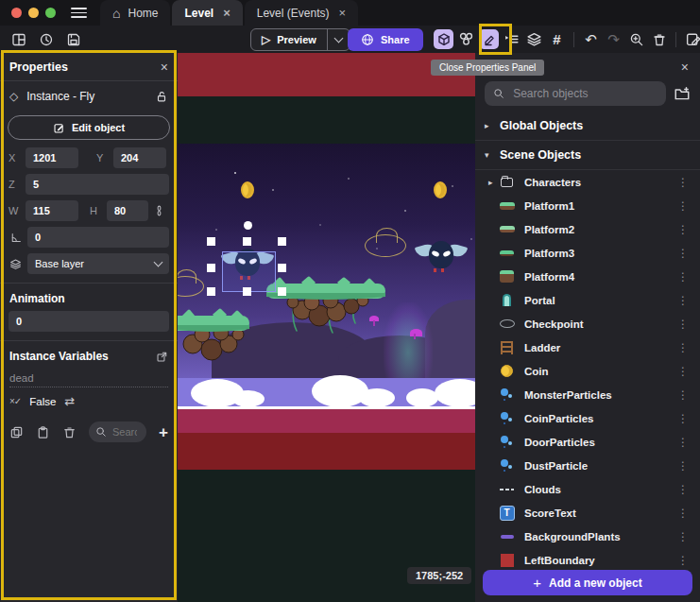 This screenshot has width=700, height=602. I want to click on delete-icon, so click(659, 40).